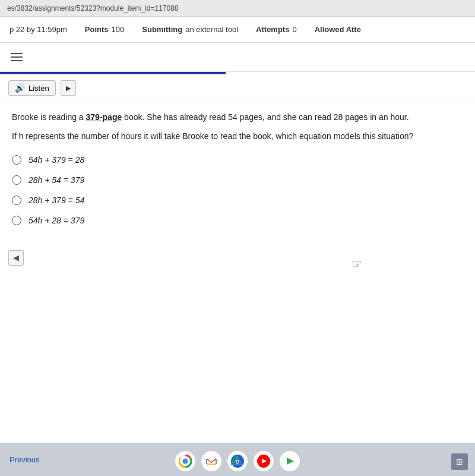  I want to click on play-button: ▶, so click(68, 88).